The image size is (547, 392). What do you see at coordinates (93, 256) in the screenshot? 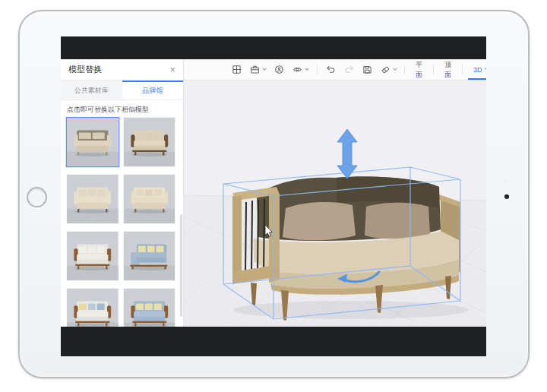
I see `thumbnail-sofa-wood-white-striped` at bounding box center [93, 256].